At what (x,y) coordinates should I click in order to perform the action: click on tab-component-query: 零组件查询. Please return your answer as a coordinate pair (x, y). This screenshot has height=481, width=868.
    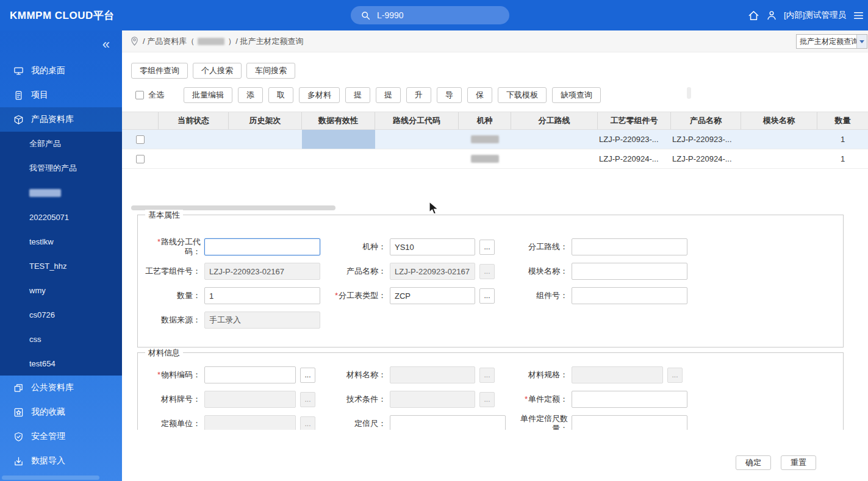
    Looking at the image, I should click on (160, 71).